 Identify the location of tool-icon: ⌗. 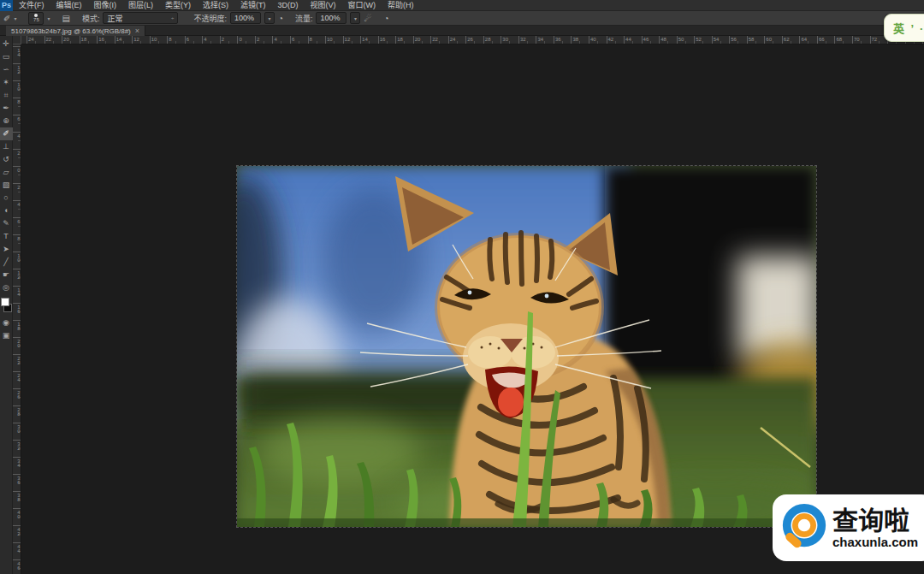
(5, 96).